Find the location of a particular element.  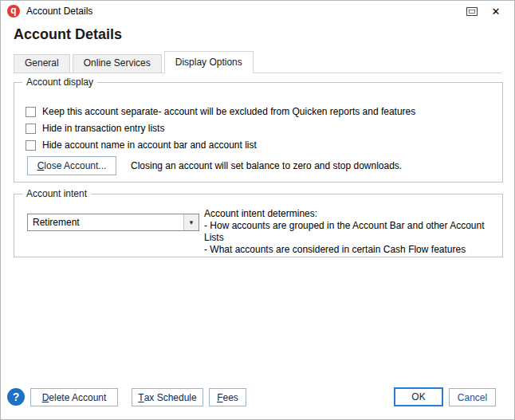

titlebar: q Account Details ✕ is located at coordinates (258, 11).